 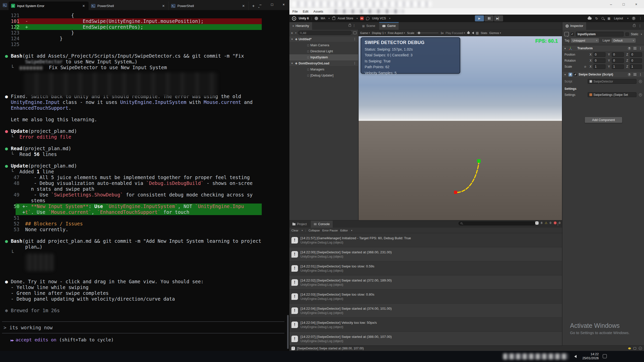 I want to click on component-enabled-checkbox: ✓, so click(x=575, y=74).